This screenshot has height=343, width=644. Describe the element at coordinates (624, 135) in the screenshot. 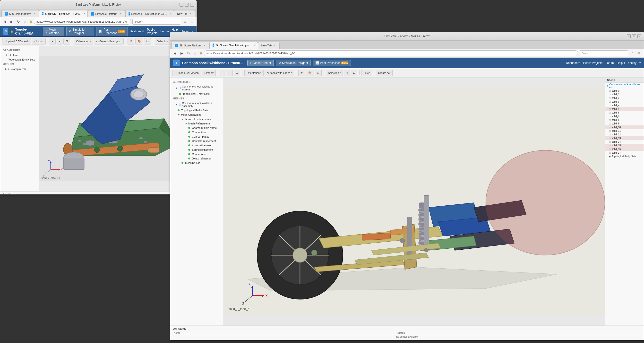

I see `scene-item-solid12: ⬡ solid_12` at that location.